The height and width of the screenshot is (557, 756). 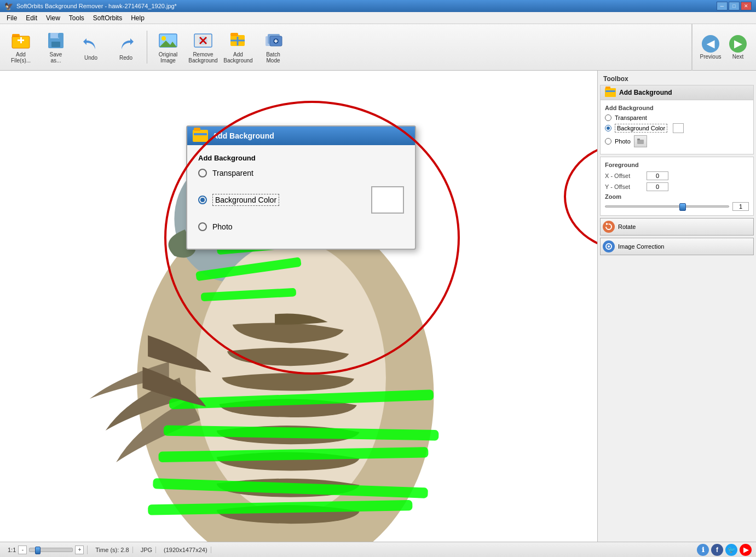 What do you see at coordinates (677, 227) in the screenshot?
I see `rotate-button: Rotate` at bounding box center [677, 227].